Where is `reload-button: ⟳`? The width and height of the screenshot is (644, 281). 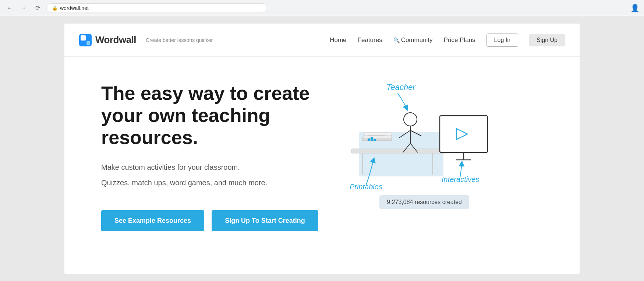 reload-button: ⟳ is located at coordinates (38, 8).